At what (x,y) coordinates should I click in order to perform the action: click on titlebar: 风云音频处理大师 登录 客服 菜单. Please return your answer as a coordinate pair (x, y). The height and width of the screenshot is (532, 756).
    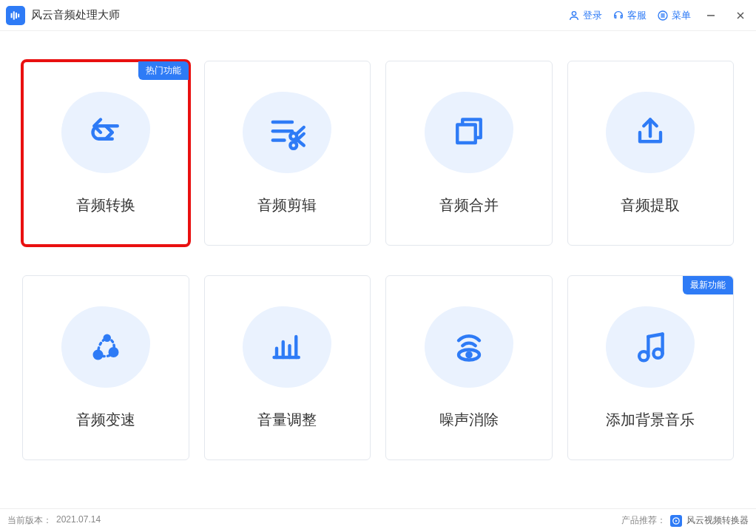
    Looking at the image, I should click on (378, 16).